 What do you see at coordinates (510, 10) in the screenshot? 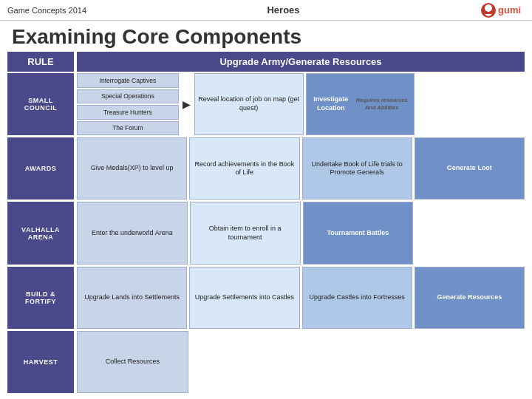
I see `svg-text: gumi` at bounding box center [510, 10].